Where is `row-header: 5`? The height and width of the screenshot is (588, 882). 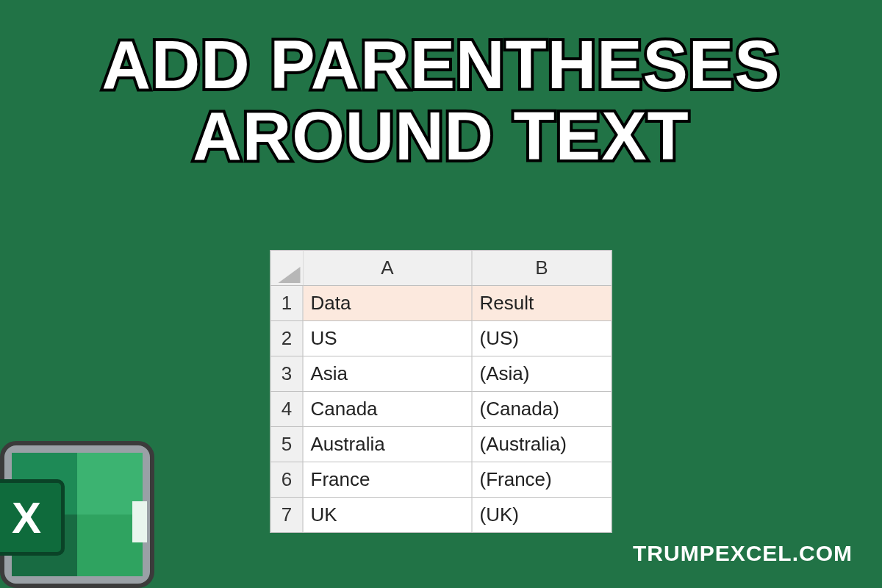
row-header: 5 is located at coordinates (287, 445).